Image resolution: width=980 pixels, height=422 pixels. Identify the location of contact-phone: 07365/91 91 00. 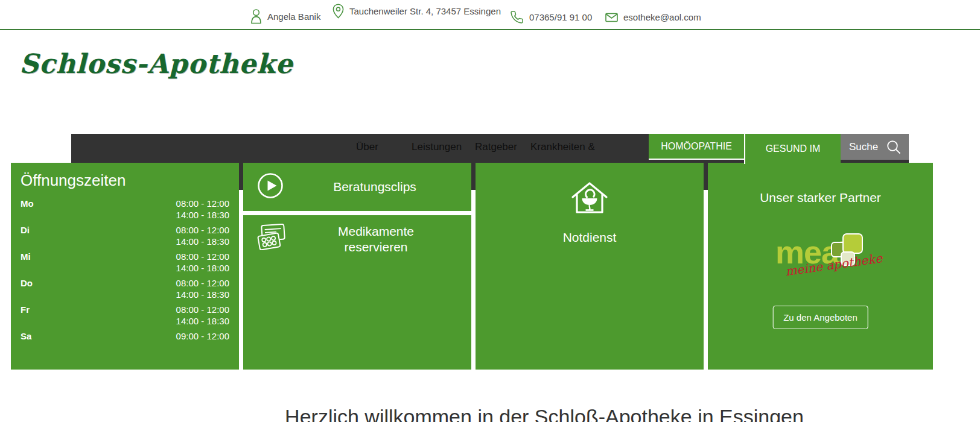
(551, 17).